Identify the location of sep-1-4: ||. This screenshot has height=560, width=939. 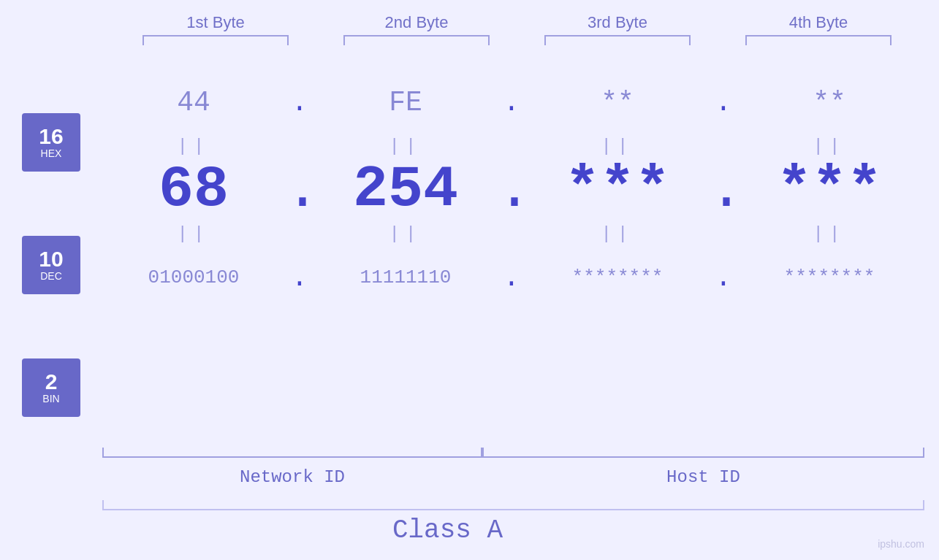
(829, 146).